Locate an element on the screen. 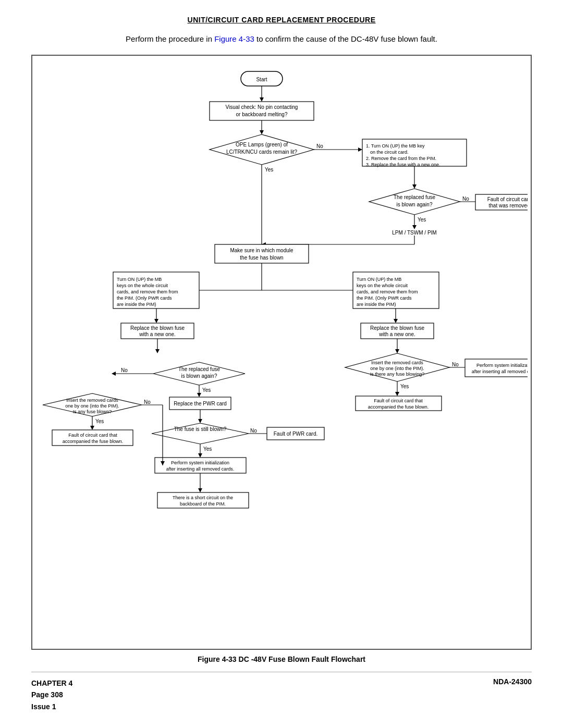  svg-text:There is a short circuit on th: There is a short circuit on the is located at coordinates (203, 498).